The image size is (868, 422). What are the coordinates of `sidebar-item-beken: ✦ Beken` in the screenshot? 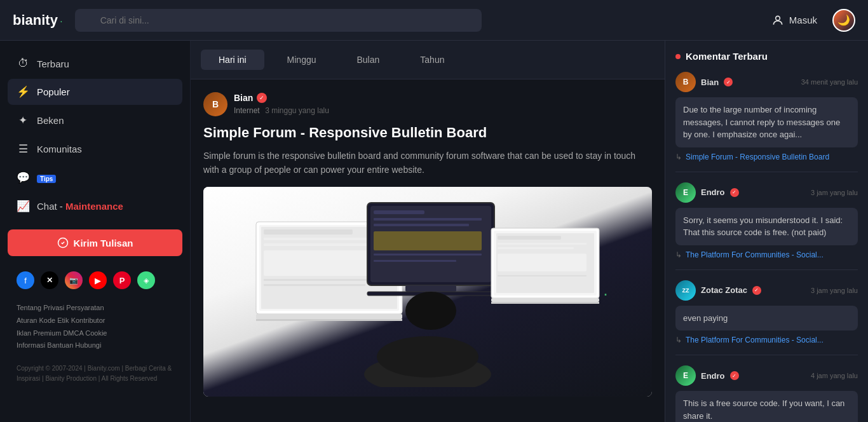 It's located at (95, 121).